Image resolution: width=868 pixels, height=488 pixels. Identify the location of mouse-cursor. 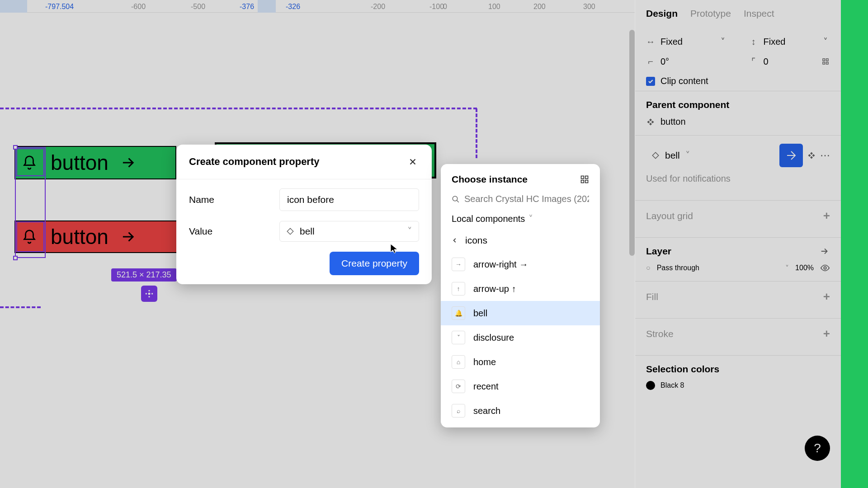
(394, 249).